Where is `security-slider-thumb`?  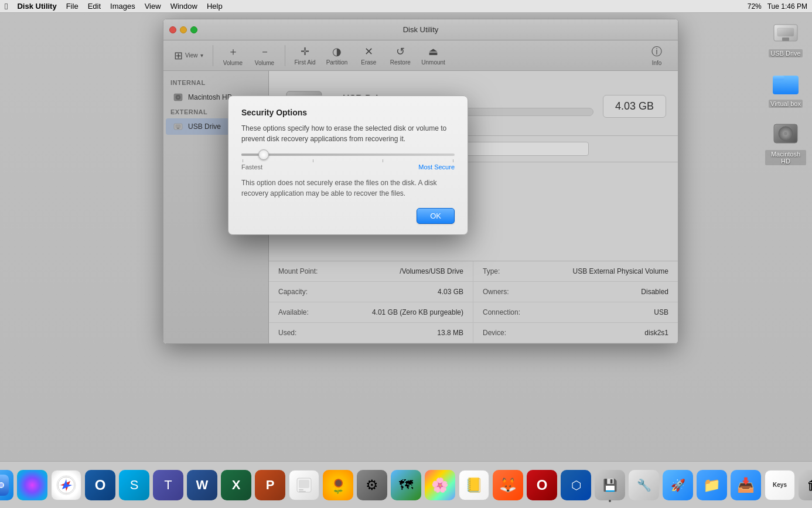
security-slider-thumb is located at coordinates (264, 155).